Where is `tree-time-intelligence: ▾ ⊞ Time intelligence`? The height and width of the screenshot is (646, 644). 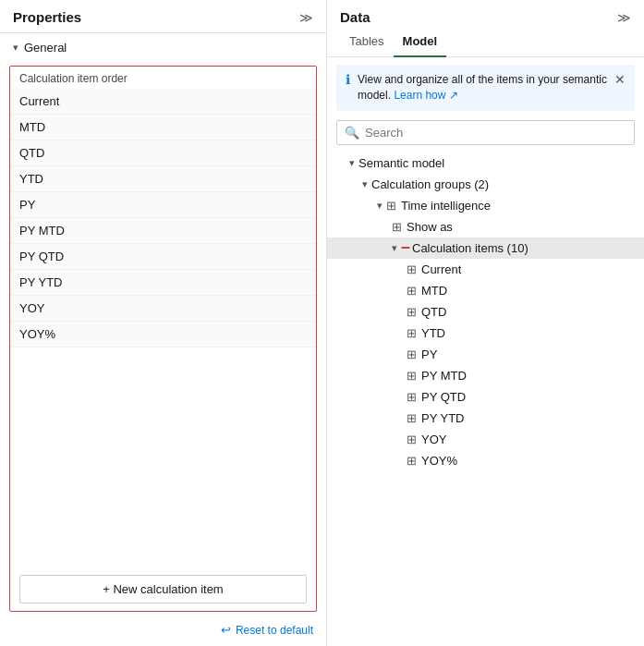 tree-time-intelligence: ▾ ⊞ Time intelligence is located at coordinates (486, 205).